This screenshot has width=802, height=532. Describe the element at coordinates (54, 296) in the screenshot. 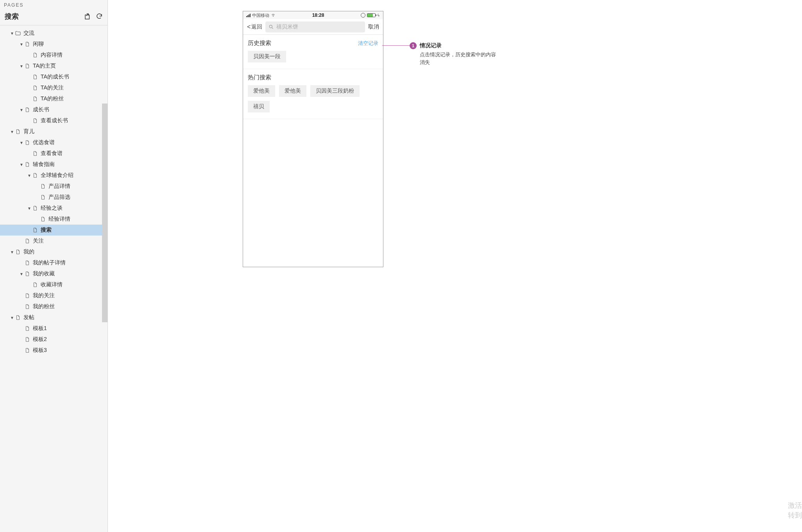

I see `tree-item: ▼我的关注` at that location.